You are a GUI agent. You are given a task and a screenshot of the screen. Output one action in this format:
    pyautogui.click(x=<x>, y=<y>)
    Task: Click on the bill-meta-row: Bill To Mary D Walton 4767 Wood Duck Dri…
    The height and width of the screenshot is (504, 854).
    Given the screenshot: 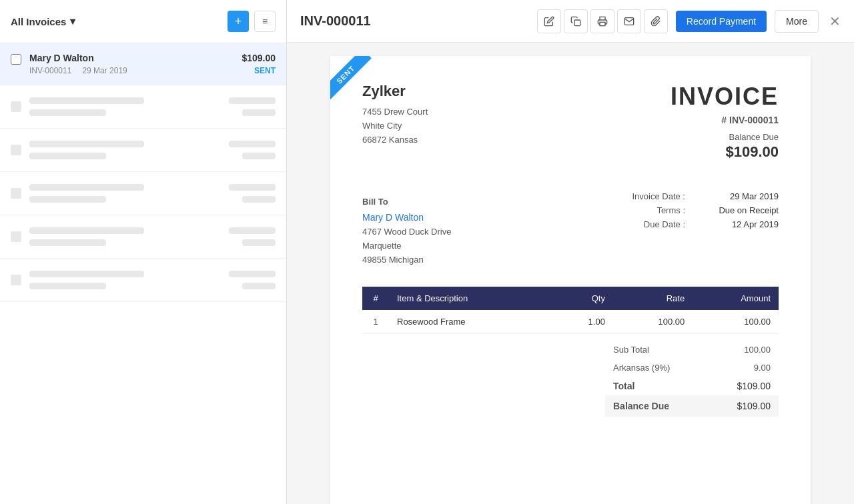 What is the action you would take?
    pyautogui.click(x=570, y=224)
    